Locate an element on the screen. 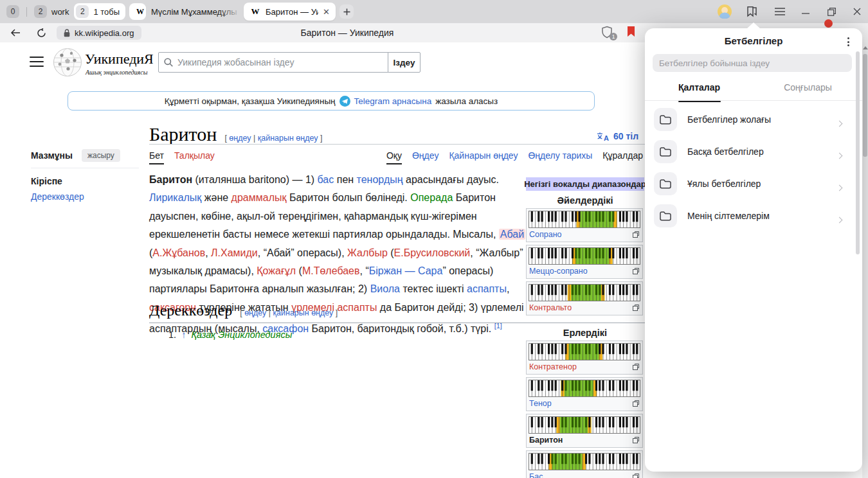 The image size is (868, 478). minimize-button is located at coordinates (806, 12).